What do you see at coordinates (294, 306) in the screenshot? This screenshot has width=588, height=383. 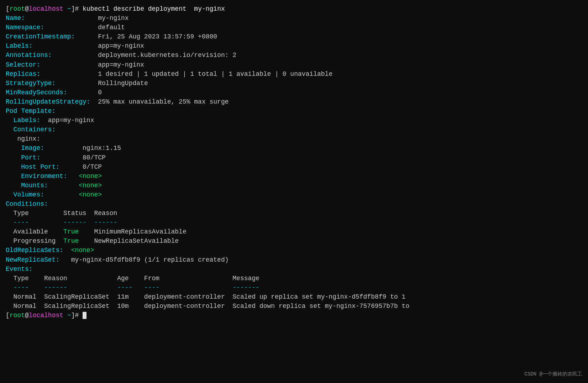 I see `event-2: Normal ScalingReplicaSet 10m deployment-…` at bounding box center [294, 306].